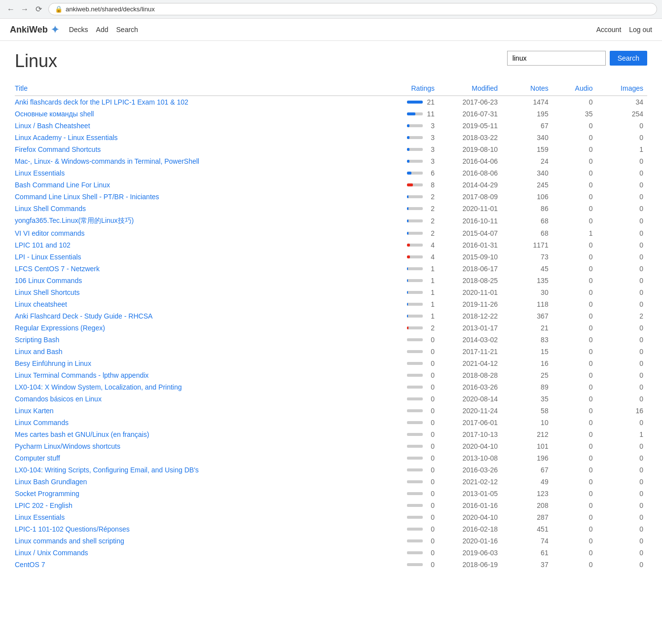 Image resolution: width=662 pixels, height=644 pixels. I want to click on nav-search: Search, so click(127, 30).